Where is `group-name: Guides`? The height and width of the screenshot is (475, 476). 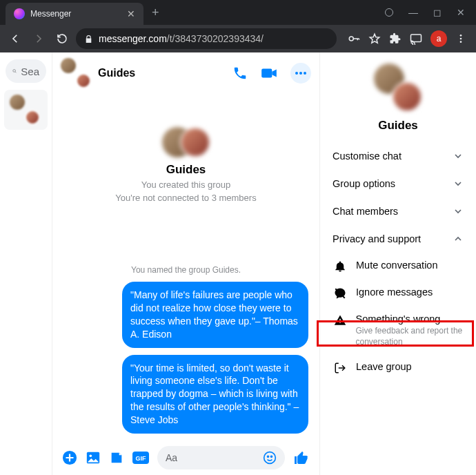 group-name: Guides is located at coordinates (186, 170).